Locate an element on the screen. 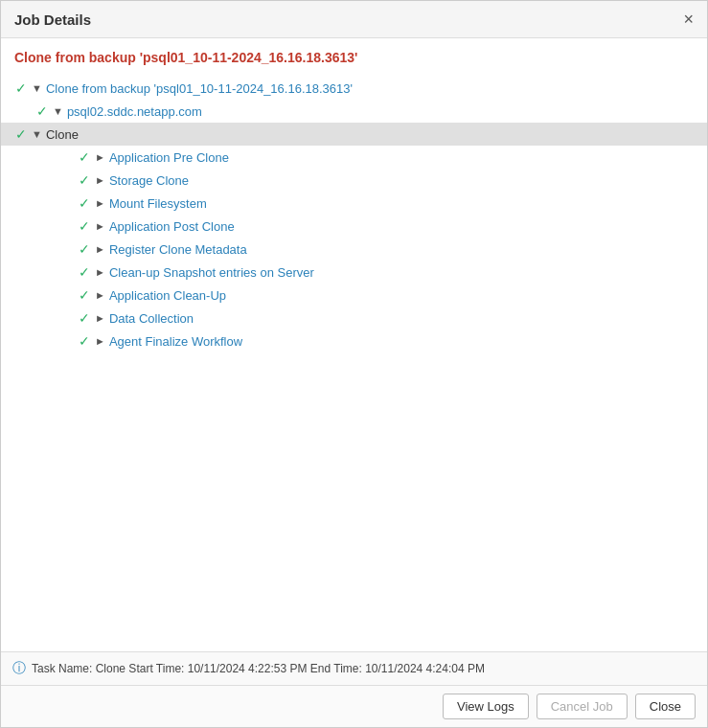  tree-row-item-0: ✓ ► Application Pre Clone is located at coordinates (385, 157).